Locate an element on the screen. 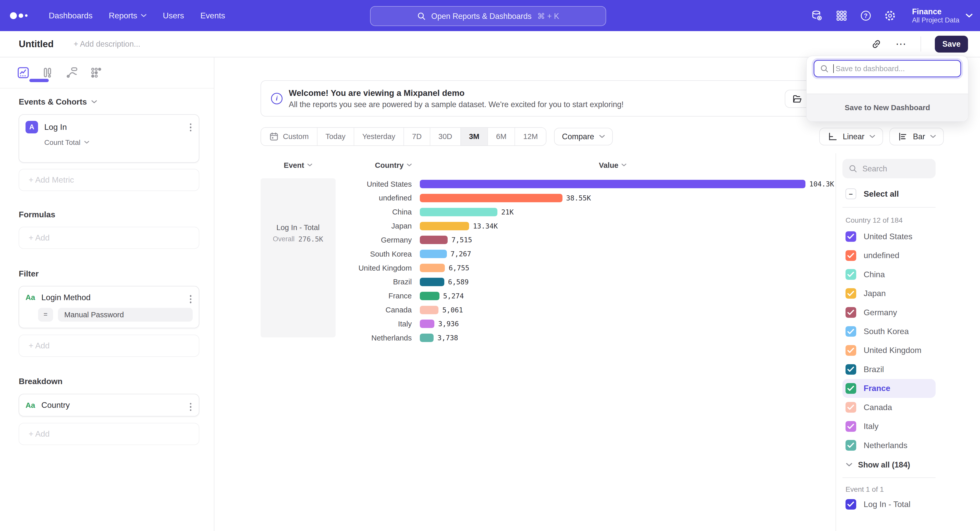  filter-item-united-states: United States is located at coordinates (889, 236).